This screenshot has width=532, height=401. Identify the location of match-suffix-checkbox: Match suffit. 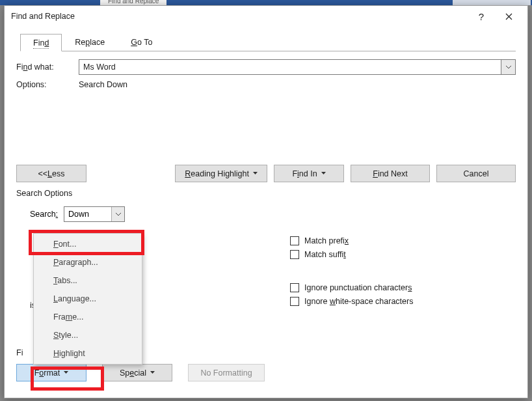
(351, 255).